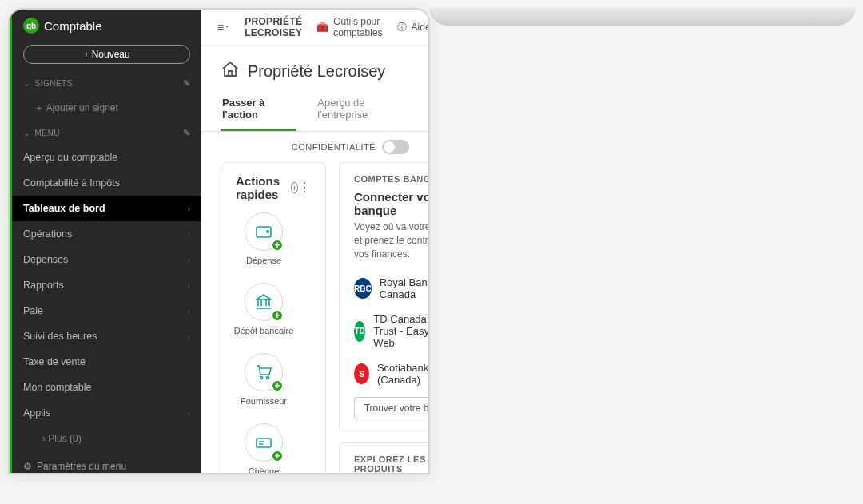 The height and width of the screenshot is (504, 863). Describe the element at coordinates (107, 183) in the screenshot. I see `sidebar-item-1: Comptabilité à Impôts` at that location.